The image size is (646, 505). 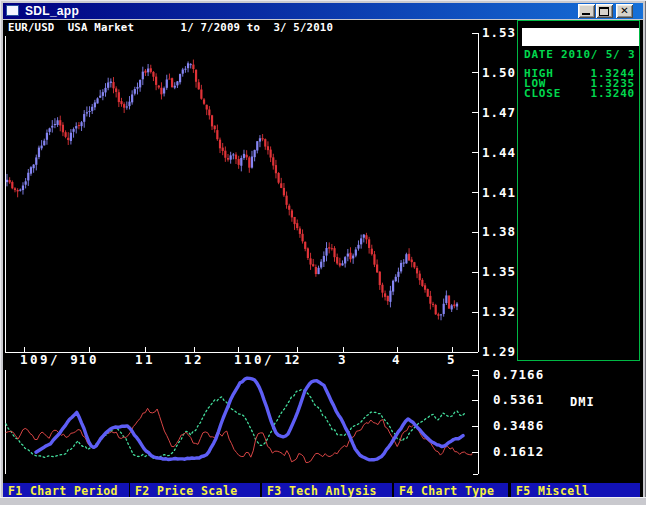 What do you see at coordinates (580, 92) in the screenshot?
I see `quote-row-close: CLOSE 1.3240` at bounding box center [580, 92].